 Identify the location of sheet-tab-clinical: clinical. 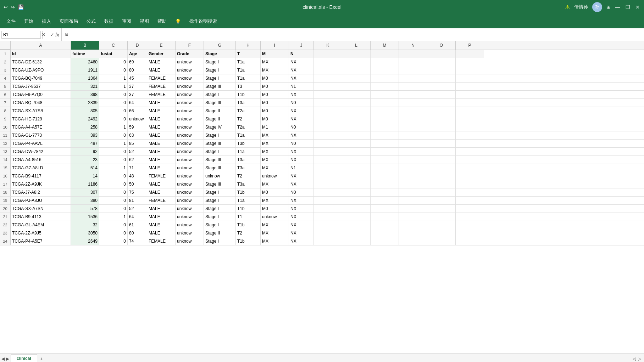
(24, 358).